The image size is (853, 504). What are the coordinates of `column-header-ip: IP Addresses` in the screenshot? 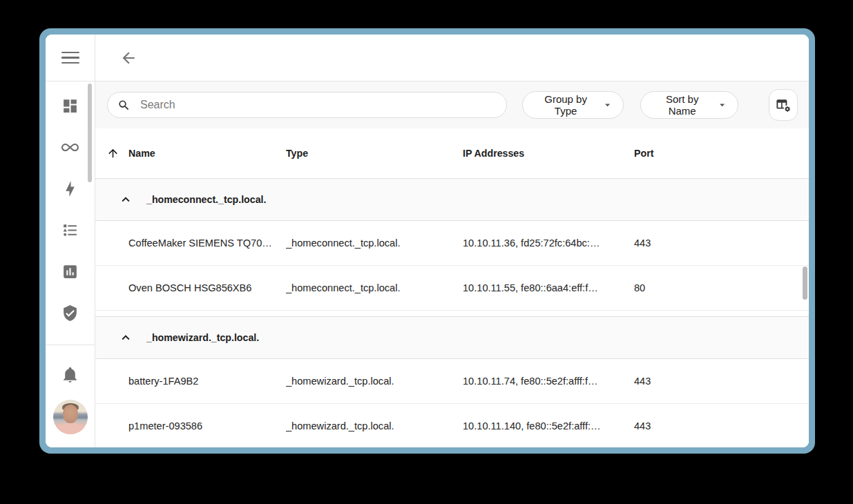 It's located at (548, 153).